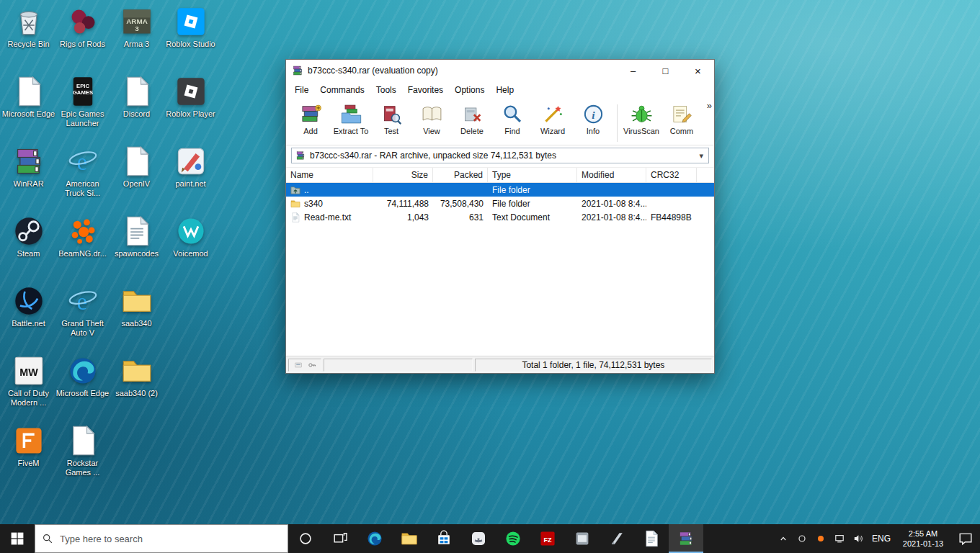  What do you see at coordinates (82, 251) in the screenshot?
I see `desktop-icon-beamng-dr: BeamNG.dr...` at bounding box center [82, 251].